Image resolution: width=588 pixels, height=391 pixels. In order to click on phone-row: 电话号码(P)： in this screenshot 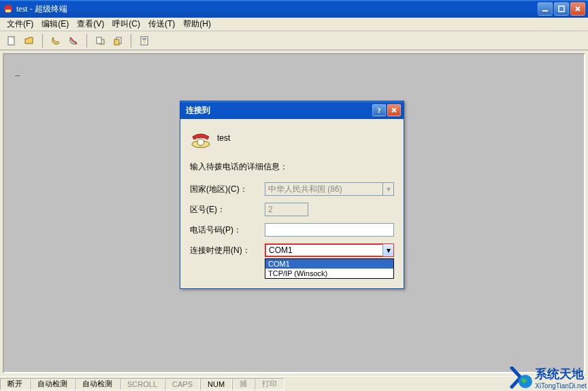, I will do `click(292, 230)`.